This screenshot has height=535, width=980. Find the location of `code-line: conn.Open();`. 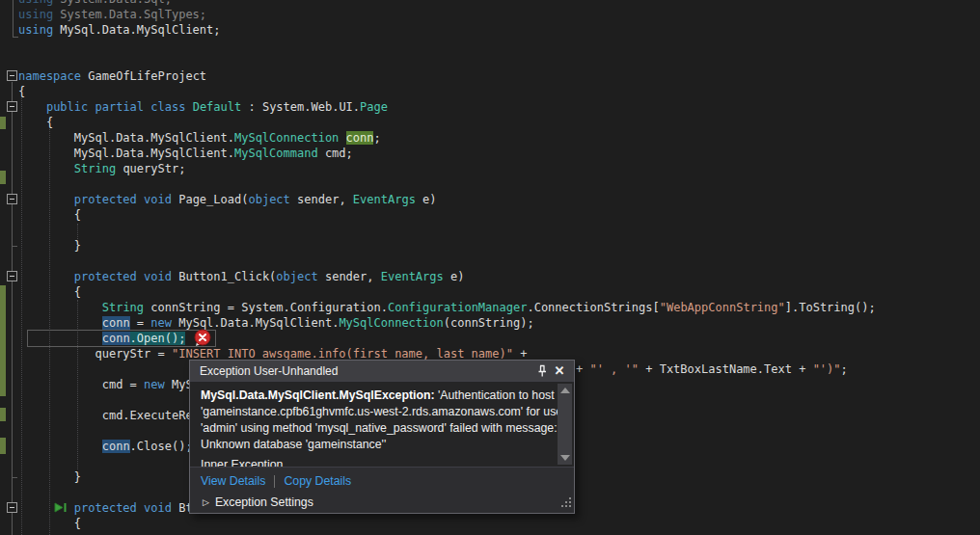

code-line: conn.Open(); is located at coordinates (102, 338).